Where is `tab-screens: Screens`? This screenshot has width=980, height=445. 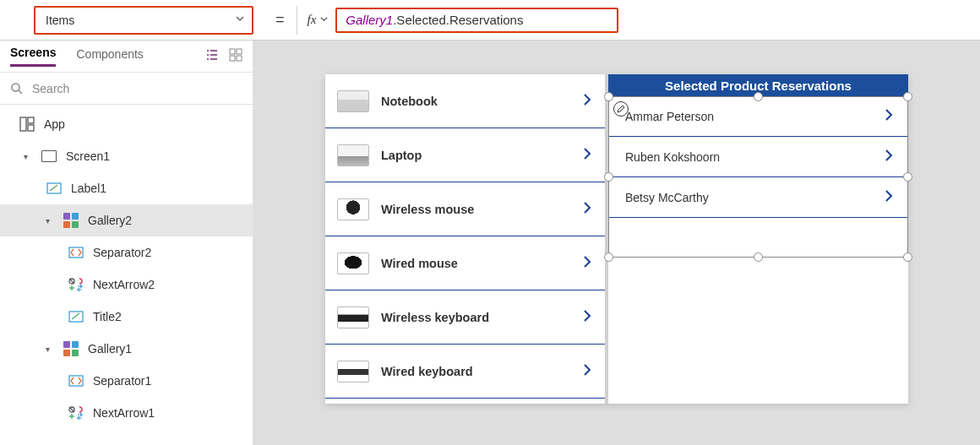
tab-screens: Screens is located at coordinates (33, 56).